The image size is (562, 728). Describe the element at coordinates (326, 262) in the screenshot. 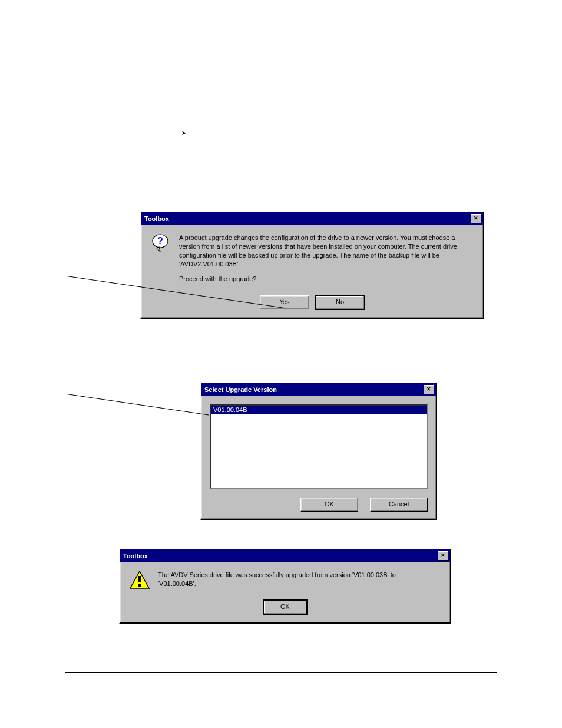

I see `dialog-message: A product upgrade changes the configurat…` at that location.